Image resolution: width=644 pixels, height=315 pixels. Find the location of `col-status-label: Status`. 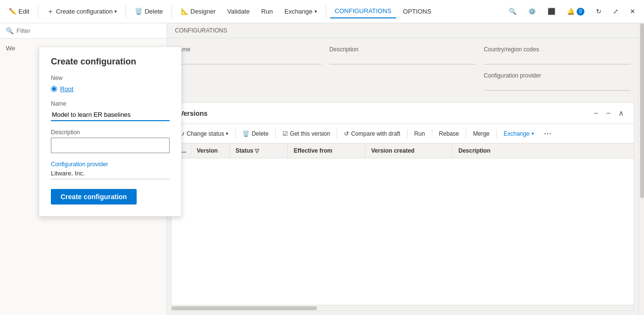

col-status-label: Status is located at coordinates (244, 151).